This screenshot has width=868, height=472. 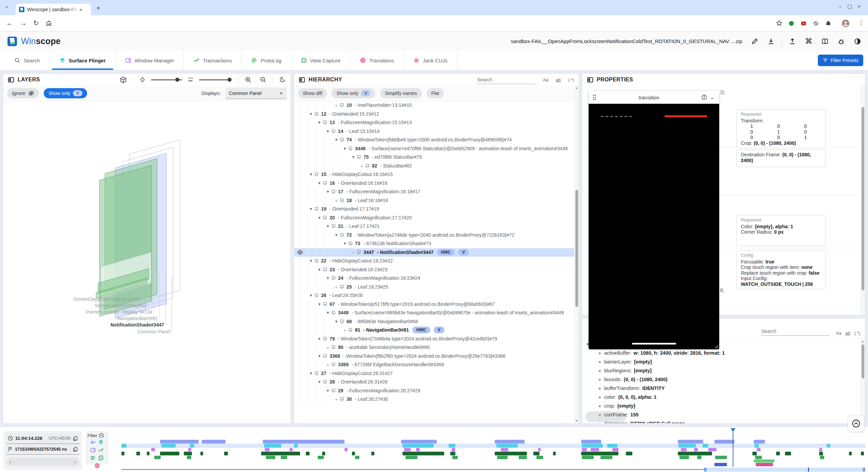 I want to click on human-time-field: 11:04:14.228 UTC+00:00, so click(x=43, y=438).